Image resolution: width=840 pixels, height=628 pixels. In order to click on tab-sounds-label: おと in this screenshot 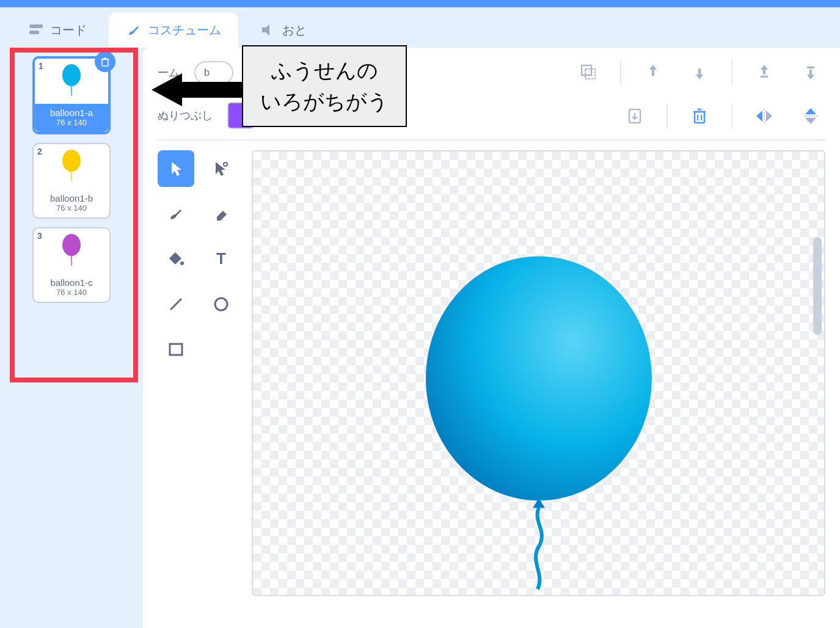, I will do `click(294, 31)`.